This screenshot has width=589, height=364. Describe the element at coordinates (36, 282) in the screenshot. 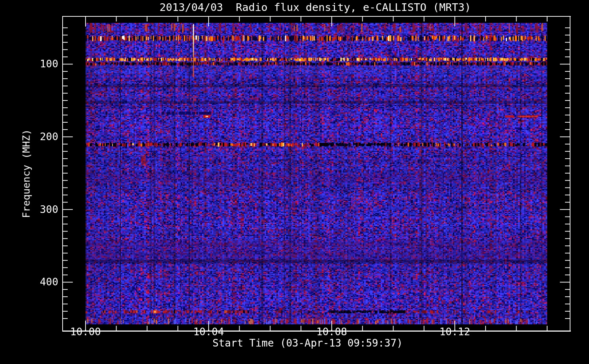

I see `y-tick-label: 400` at that location.